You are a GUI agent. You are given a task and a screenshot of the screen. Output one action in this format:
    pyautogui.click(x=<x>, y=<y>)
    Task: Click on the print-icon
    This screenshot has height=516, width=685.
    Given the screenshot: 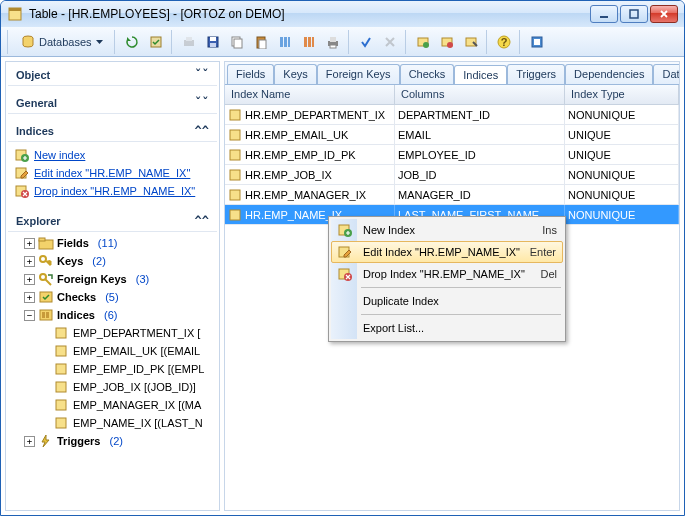 What is the action you would take?
    pyautogui.click(x=189, y=42)
    